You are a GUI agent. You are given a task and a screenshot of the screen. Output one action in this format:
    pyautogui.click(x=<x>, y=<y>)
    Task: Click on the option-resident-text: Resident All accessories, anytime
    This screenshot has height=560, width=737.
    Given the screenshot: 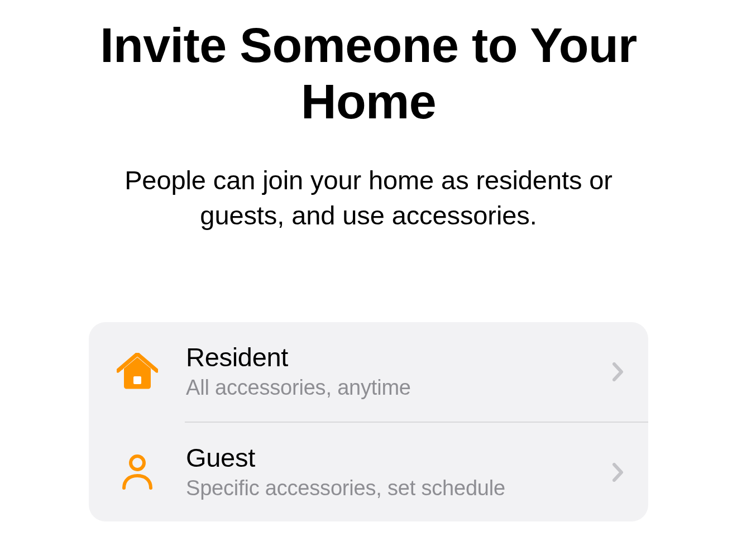 What is the action you would take?
    pyautogui.click(x=394, y=372)
    